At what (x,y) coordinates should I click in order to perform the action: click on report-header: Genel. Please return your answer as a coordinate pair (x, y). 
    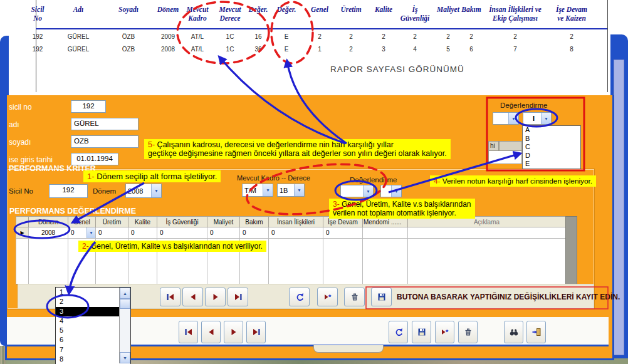
    Looking at the image, I should click on (320, 16).